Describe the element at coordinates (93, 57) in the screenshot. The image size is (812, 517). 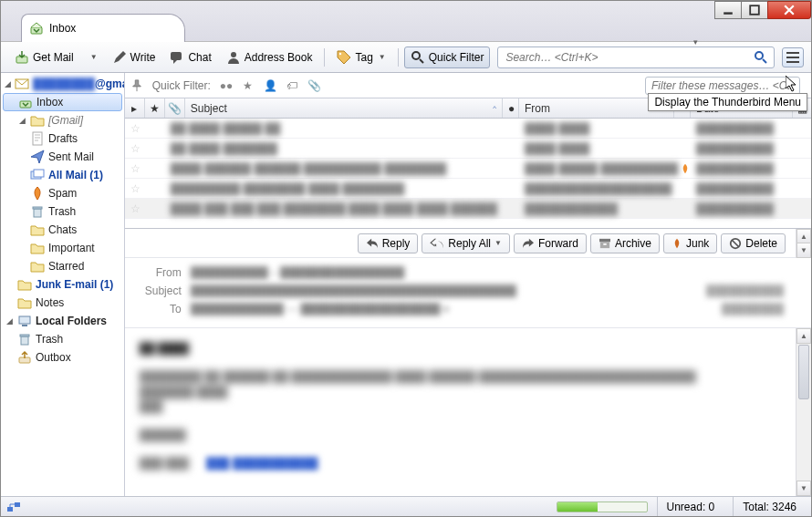
I see `get-mail-dropdown: ▼` at that location.